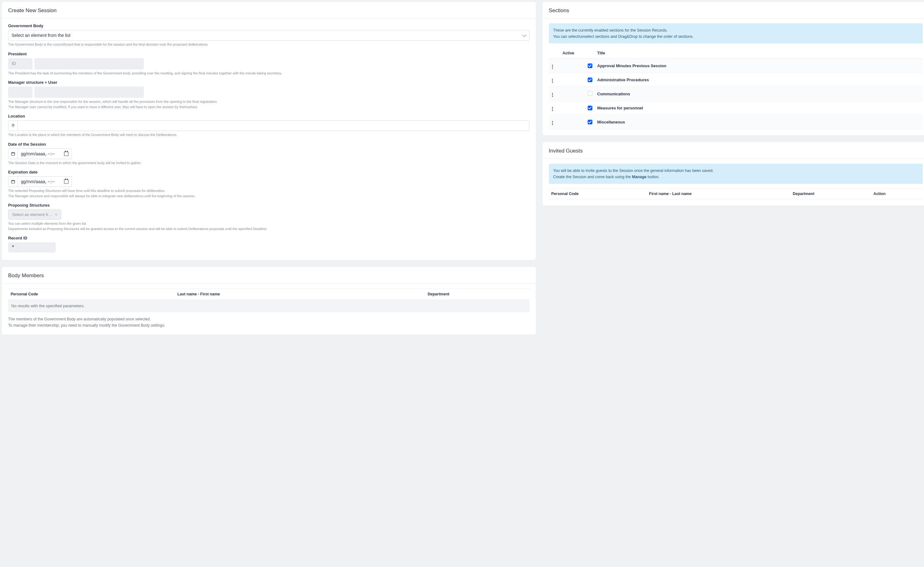  What do you see at coordinates (269, 154) in the screenshot?
I see `session-date-group: Date of the Session gg/mm/aaaa, --:-- Th…` at bounding box center [269, 154].